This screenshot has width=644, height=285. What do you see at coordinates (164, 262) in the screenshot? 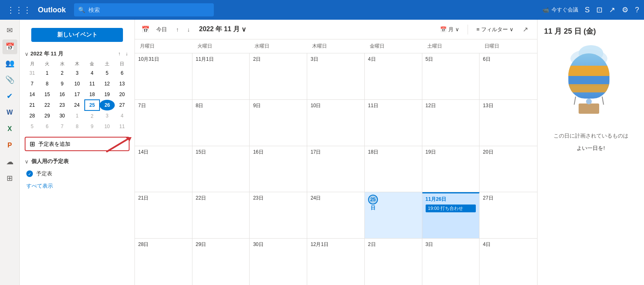
I see `calendar-cell: 28日` at bounding box center [164, 262].